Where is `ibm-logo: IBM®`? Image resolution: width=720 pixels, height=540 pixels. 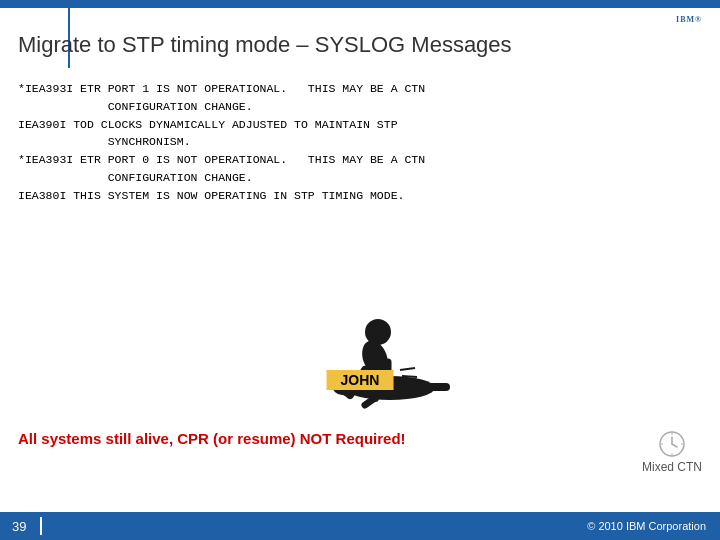 ibm-logo: IBM® is located at coordinates (689, 23).